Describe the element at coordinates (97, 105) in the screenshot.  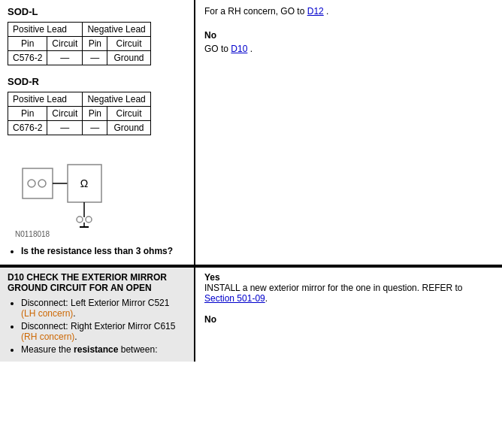
I see `sod-r-block: SOD-R Positive Lead Negative Lead Pin Ci…` at that location.